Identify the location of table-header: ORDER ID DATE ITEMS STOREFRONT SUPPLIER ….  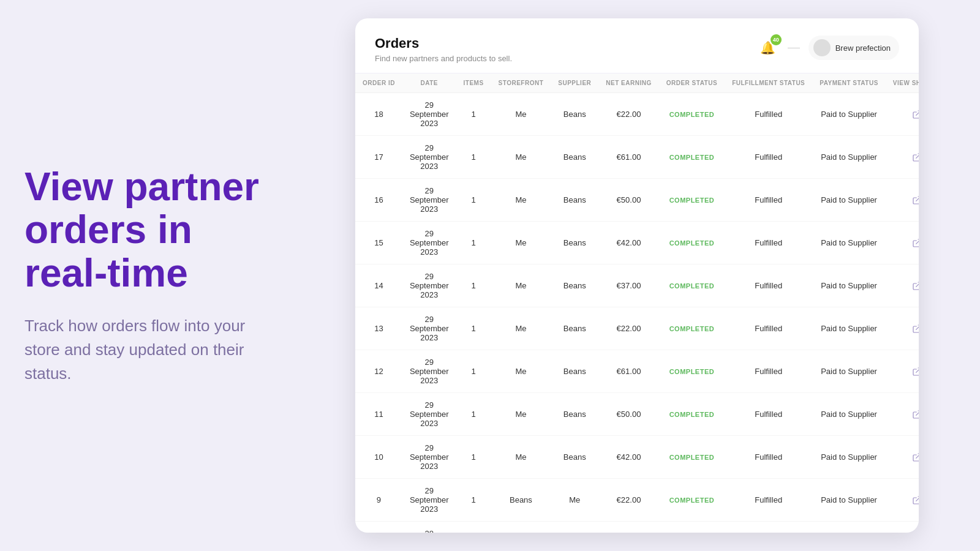
(637, 83).